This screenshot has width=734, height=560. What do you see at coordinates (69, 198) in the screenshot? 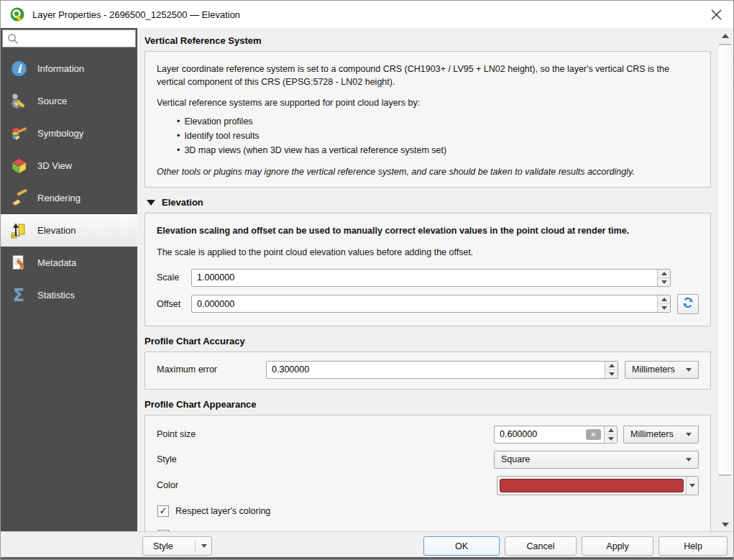
I see `sidebar-item-rendering: Rendering` at bounding box center [69, 198].